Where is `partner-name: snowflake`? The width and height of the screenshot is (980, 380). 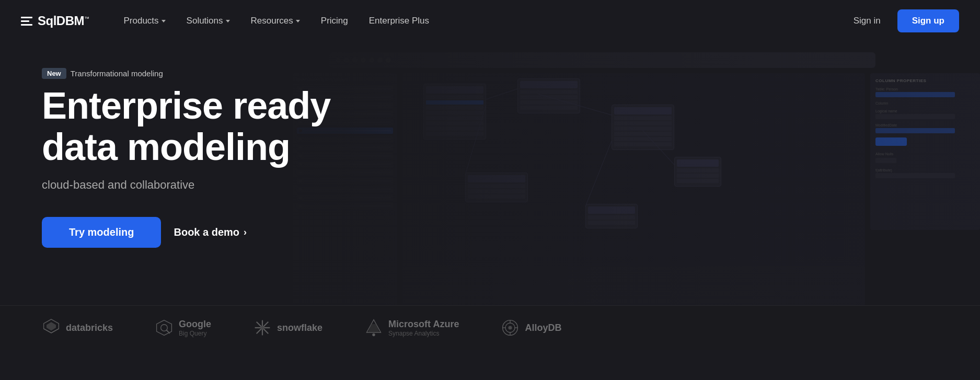 partner-name: snowflake is located at coordinates (300, 328).